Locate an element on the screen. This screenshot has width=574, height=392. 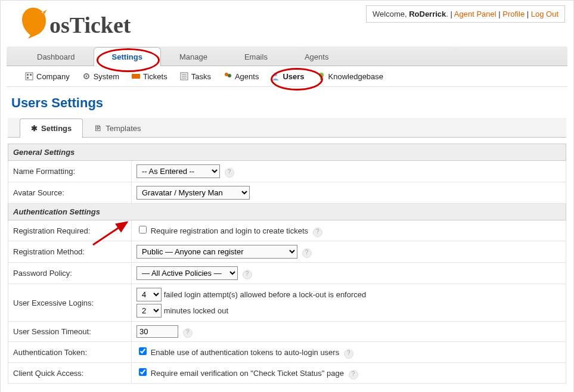
welcome-box: Welcome, RoDerrick. | Agent Panel | Prof… is located at coordinates (466, 14).